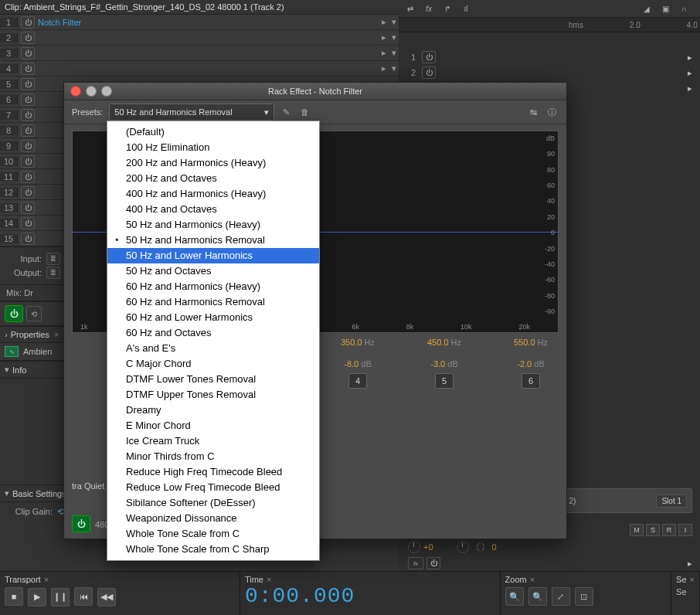  What do you see at coordinates (209, 22) in the screenshot?
I see `effect-name: Notch Filter` at bounding box center [209, 22].